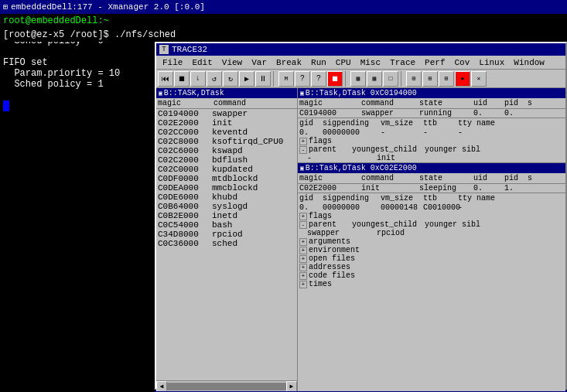 Image resolution: width=567 pixels, height=392 pixels. What do you see at coordinates (286, 79) in the screenshot?
I see `toolbar-btn-mem: M` at bounding box center [286, 79].